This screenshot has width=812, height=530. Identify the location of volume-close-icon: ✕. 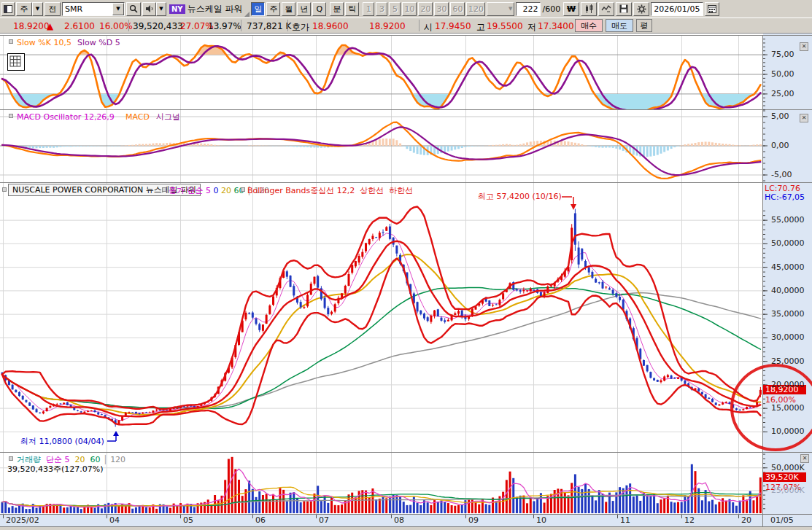
(805, 459).